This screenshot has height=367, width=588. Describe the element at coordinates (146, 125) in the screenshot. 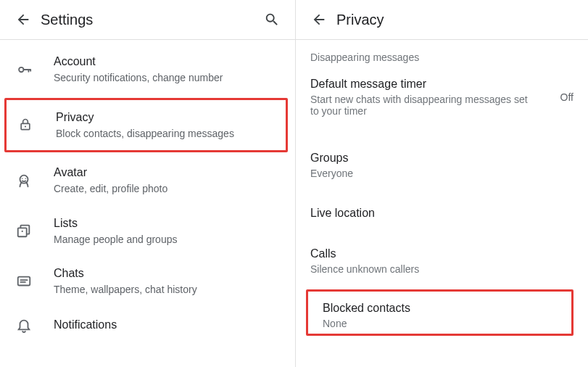

I see `settings-item-privacy: Privacy Block contacts, disappearing mes…` at that location.